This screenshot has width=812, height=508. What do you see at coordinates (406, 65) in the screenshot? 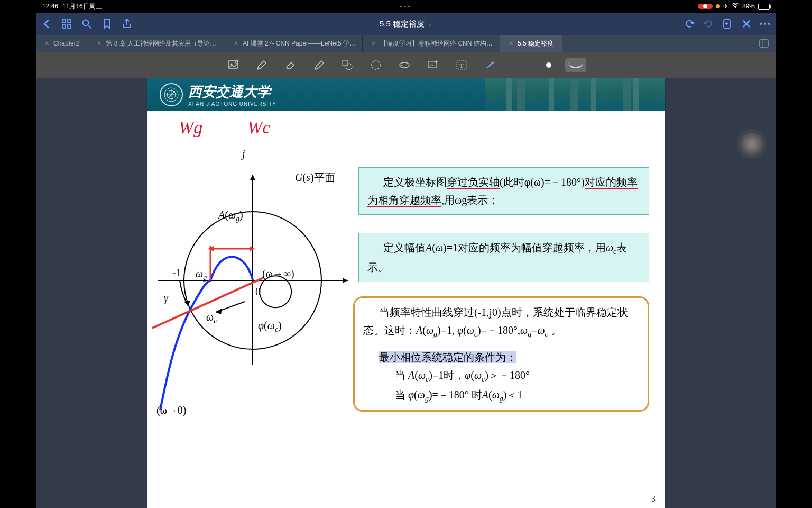
I see `drawing-toolbar: T` at bounding box center [406, 65].